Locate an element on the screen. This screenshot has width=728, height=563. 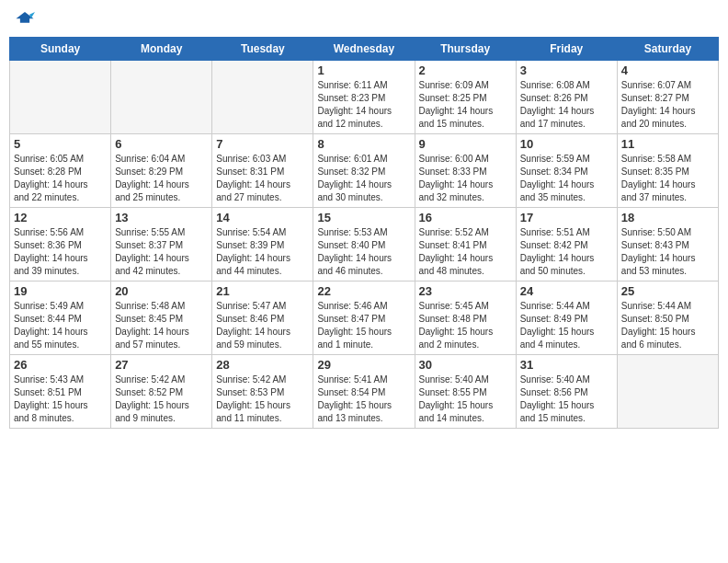
page-header is located at coordinates (364, 19).